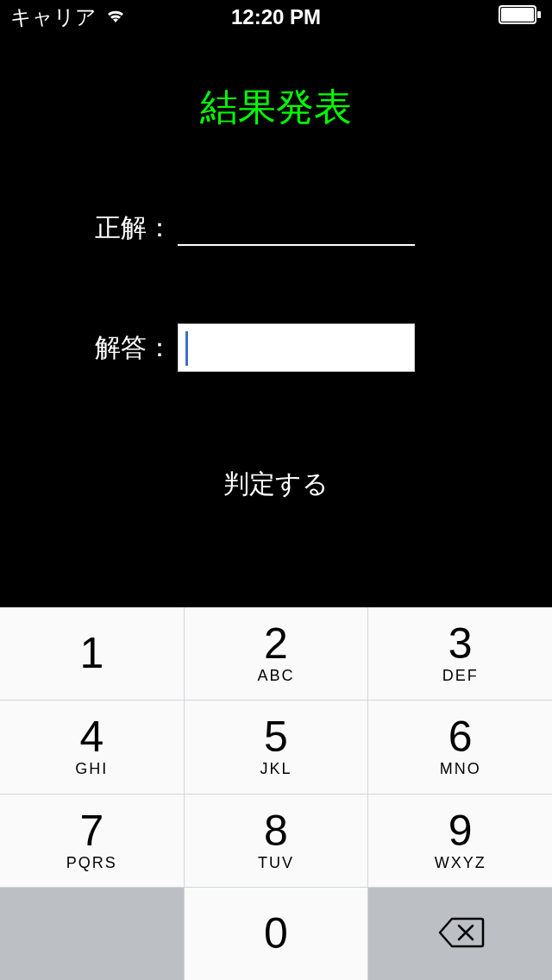  What do you see at coordinates (91, 863) in the screenshot?
I see `key-letters: PQRS` at bounding box center [91, 863].